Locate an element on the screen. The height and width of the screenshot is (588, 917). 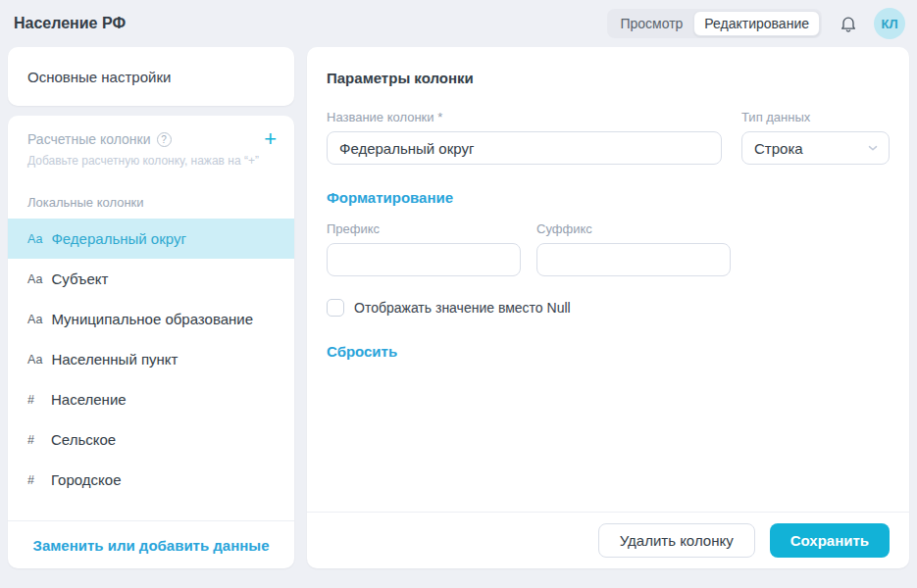
mode-view-button: Просмотр is located at coordinates (651, 24).